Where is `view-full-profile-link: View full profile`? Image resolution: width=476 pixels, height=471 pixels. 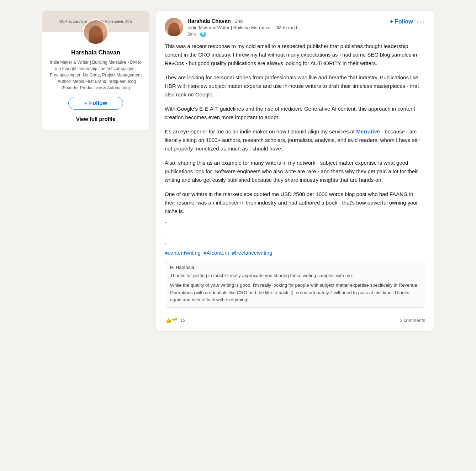 view-full-profile-link: View full profile is located at coordinates (96, 119).